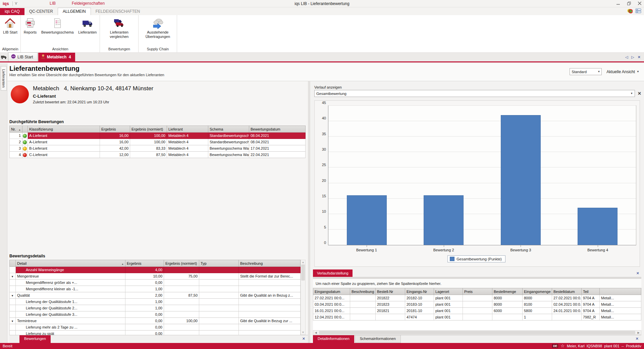 This screenshot has width=644, height=349. What do you see at coordinates (219, 263) in the screenshot?
I see `column-header: Typ` at bounding box center [219, 263].